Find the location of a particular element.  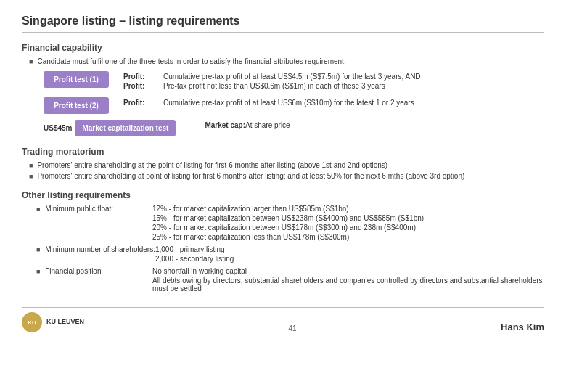

profit-test-2-label-0: Profit: is located at coordinates (144, 103).